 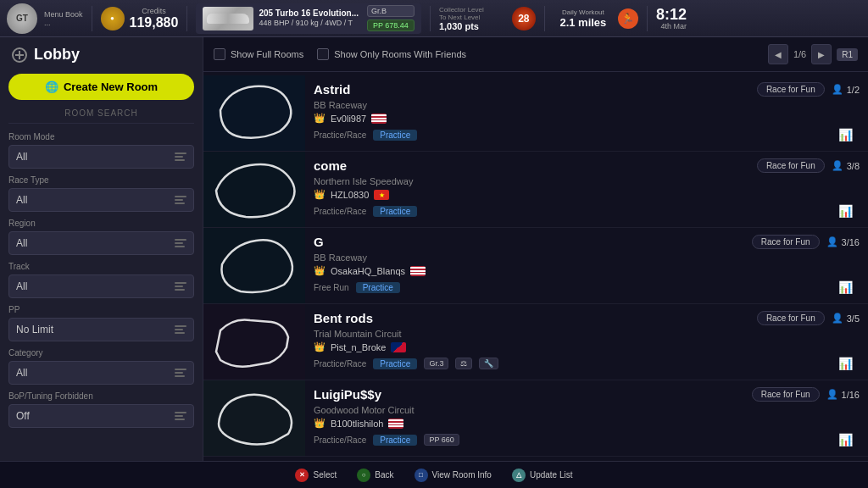 I want to click on gt-logo: GT, so click(x=22, y=19).